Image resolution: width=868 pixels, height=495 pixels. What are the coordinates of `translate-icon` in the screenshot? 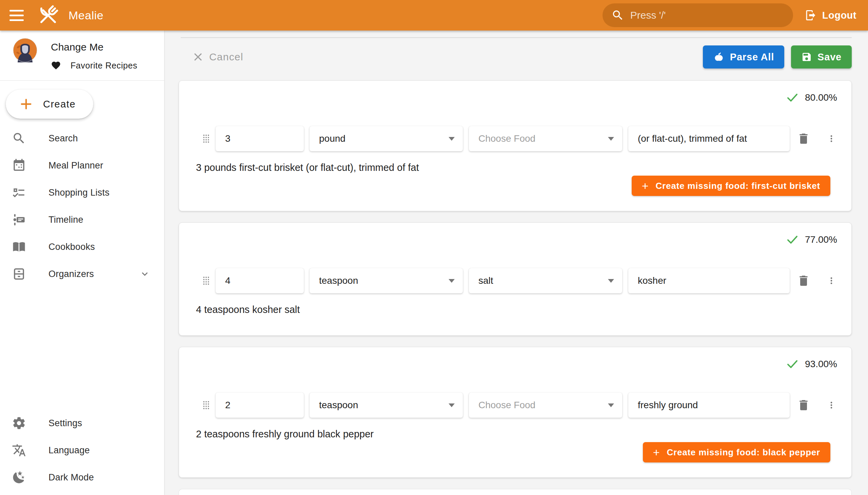 It's located at (19, 450).